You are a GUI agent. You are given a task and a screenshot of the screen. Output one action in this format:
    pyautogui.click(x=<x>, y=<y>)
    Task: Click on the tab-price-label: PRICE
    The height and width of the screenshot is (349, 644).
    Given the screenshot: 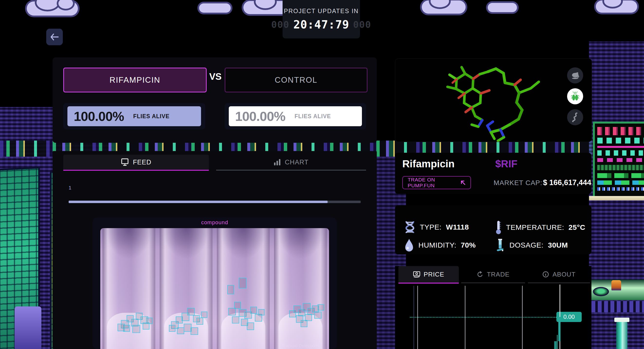 What is the action you would take?
    pyautogui.click(x=434, y=275)
    